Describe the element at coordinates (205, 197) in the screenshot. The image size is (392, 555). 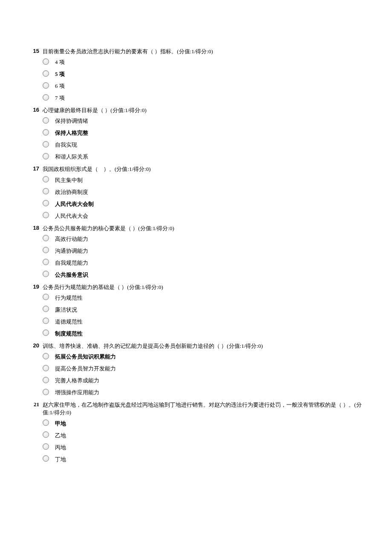
I see `options-list: 民主集中制政治协商制度人民代表大会制人民代表大会` at that location.